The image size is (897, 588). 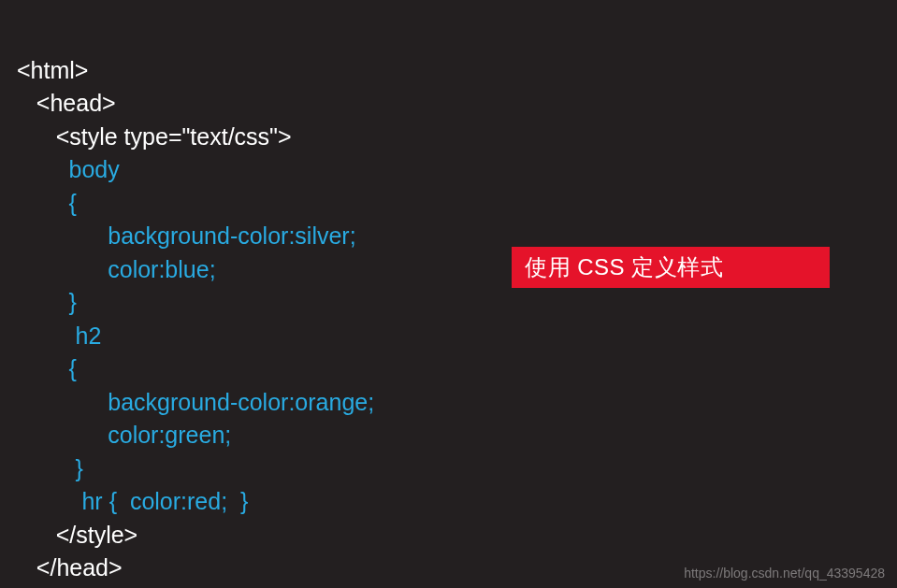 What do you see at coordinates (230, 136) in the screenshot?
I see `code-line-part: "text/css"` at bounding box center [230, 136].